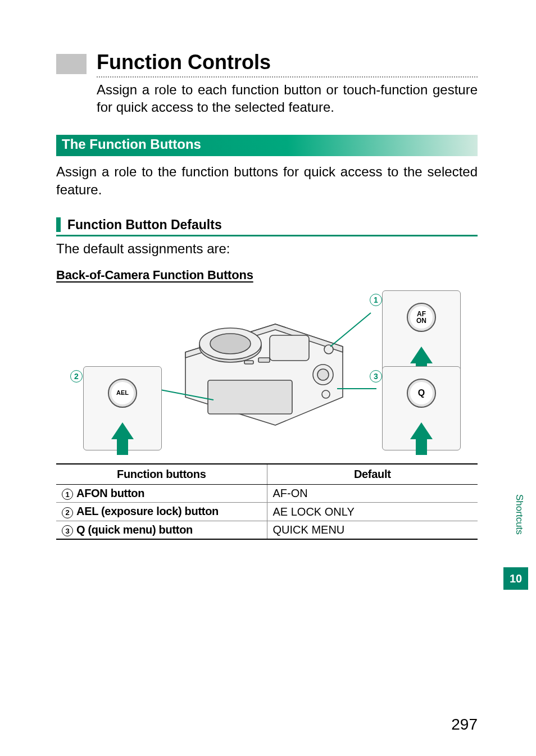  I want to click on table-row: 2AEL (exposure lock) button AE LOCK ONLY, so click(267, 512).